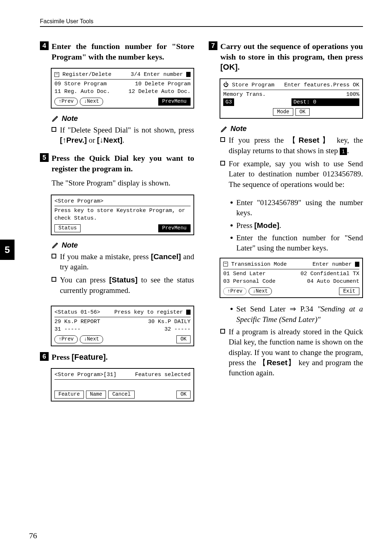  What do you see at coordinates (292, 145) in the screenshot?
I see `note-right-item-1: If you press the Reset key, the display …` at bounding box center [292, 145].